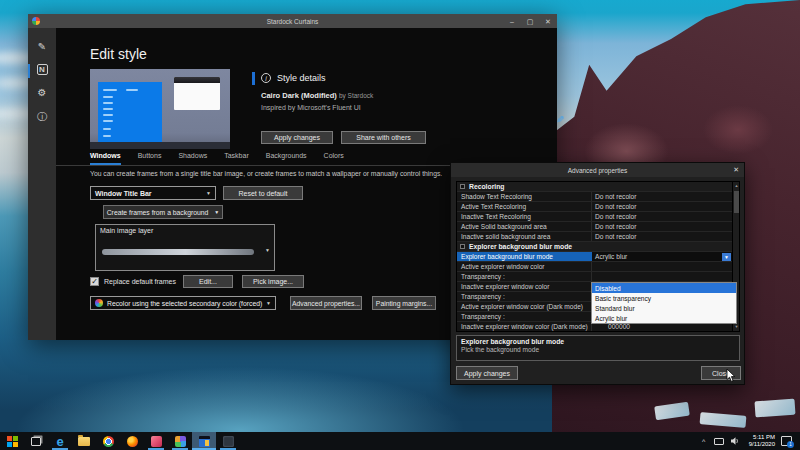 This screenshot has width=800, height=450. Describe the element at coordinates (560, 120) in the screenshot. I see `edit-pencil-icon: ✎` at that location.